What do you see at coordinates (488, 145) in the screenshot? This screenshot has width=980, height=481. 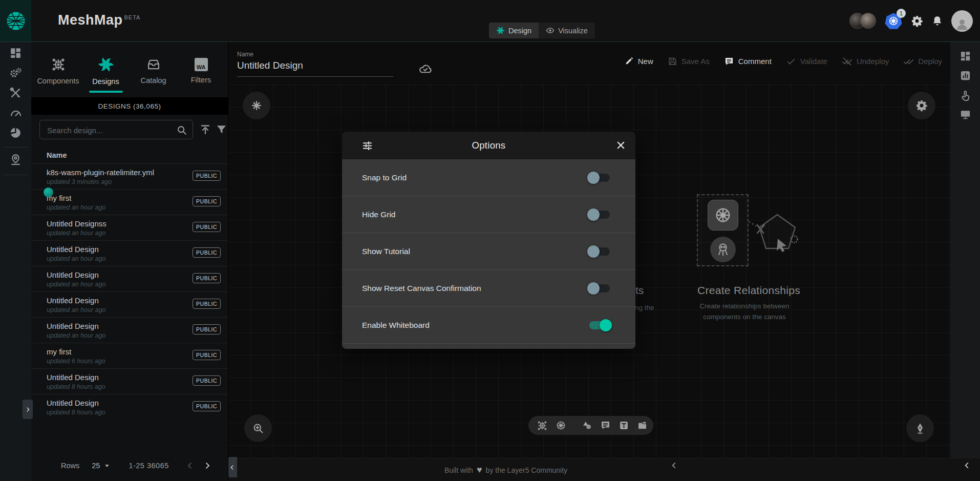 I see `options-modal-header: Options` at bounding box center [488, 145].